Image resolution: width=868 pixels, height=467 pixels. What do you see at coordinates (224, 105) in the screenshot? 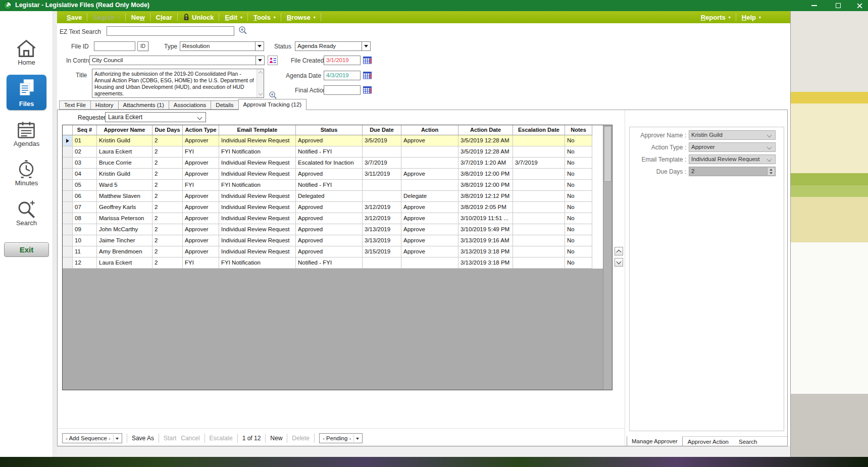
I see `tab-details: Details` at bounding box center [224, 105].